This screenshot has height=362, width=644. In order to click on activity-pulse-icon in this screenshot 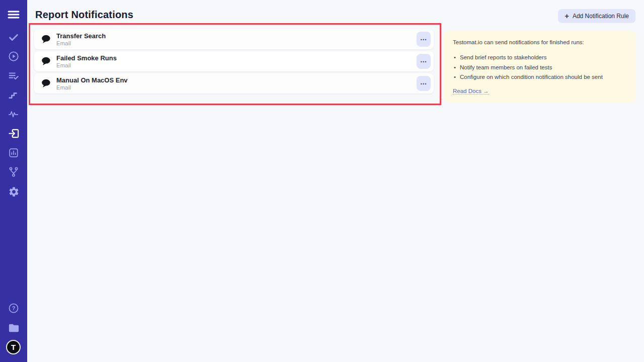, I will do `click(14, 114)`.